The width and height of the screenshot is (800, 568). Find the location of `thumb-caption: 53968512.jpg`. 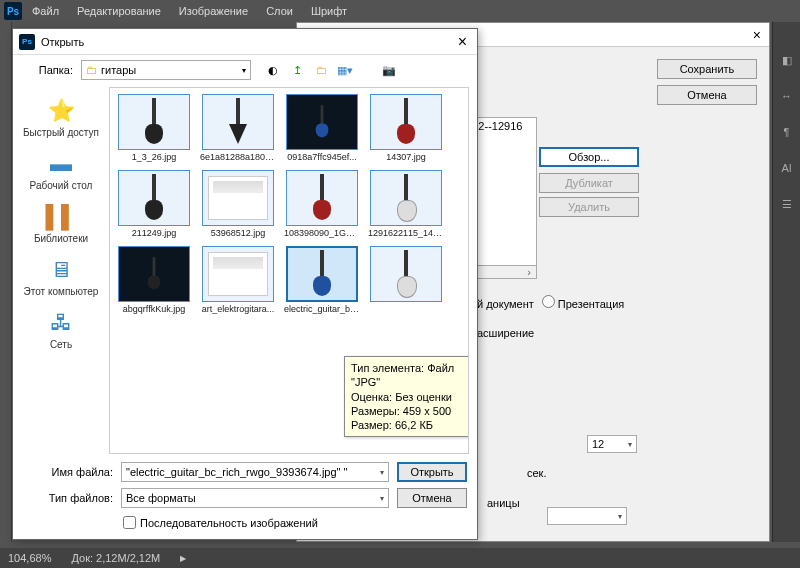

thumb-caption: 53968512.jpg is located at coordinates (238, 233).